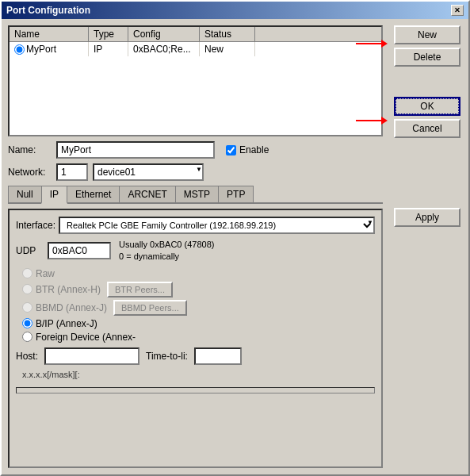 This screenshot has height=476, width=470. Describe the element at coordinates (19, 49) in the screenshot. I see `row-radio` at that location.